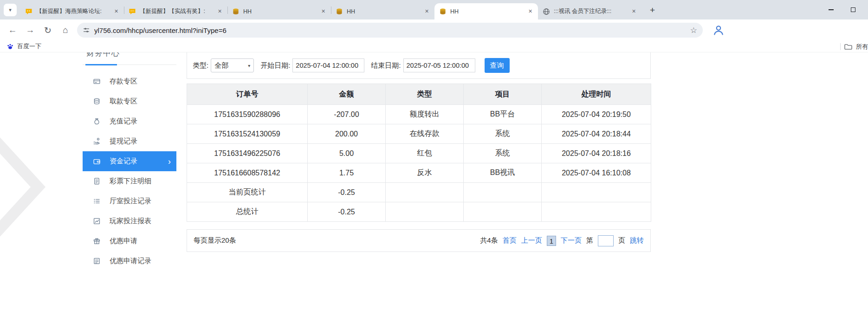  I want to click on baidu-paw-icon, so click(10, 46).